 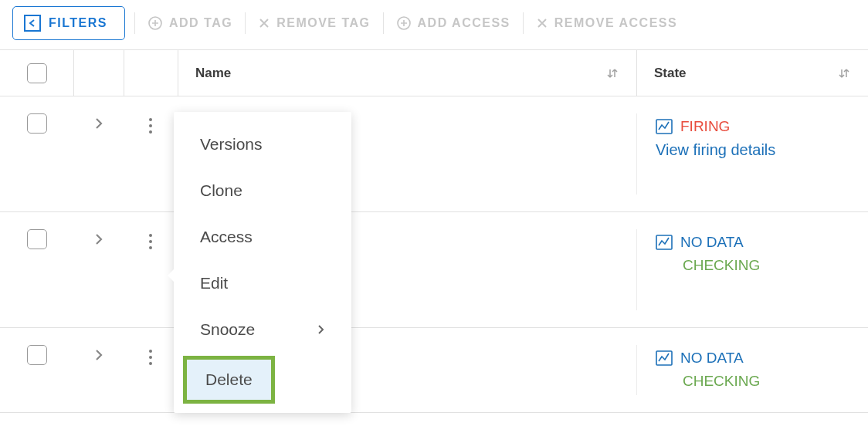 What do you see at coordinates (263, 144) in the screenshot?
I see `menu-item-versions: Versions` at bounding box center [263, 144].